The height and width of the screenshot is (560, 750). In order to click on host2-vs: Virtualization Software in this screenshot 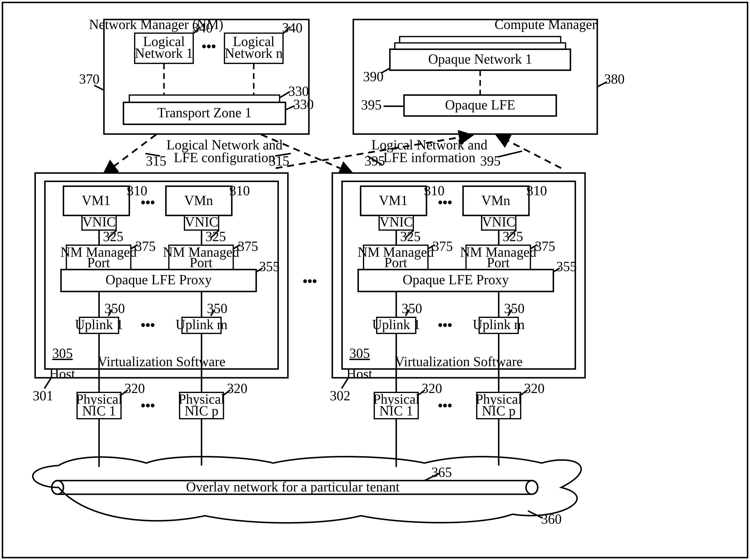, I will do `click(459, 362)`.